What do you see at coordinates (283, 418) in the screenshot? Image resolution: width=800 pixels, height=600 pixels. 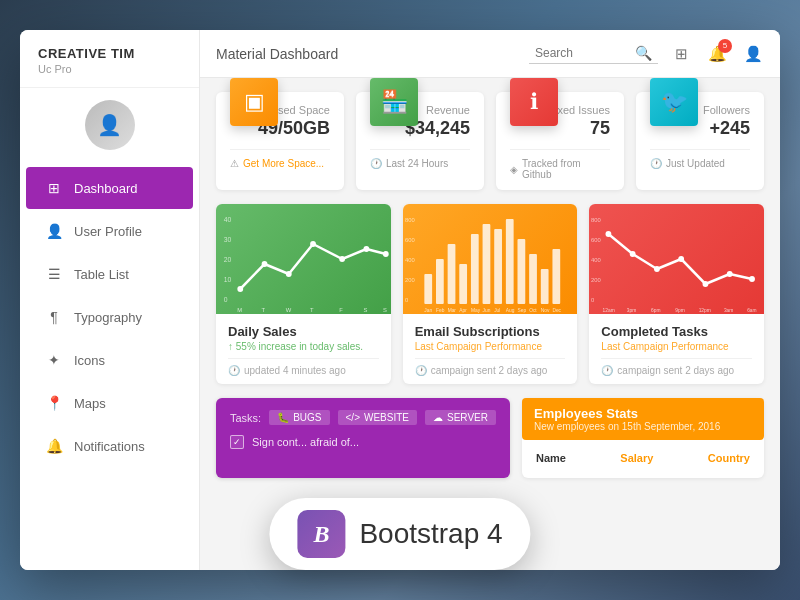 I see `bug-icon: 🐛` at bounding box center [283, 418].